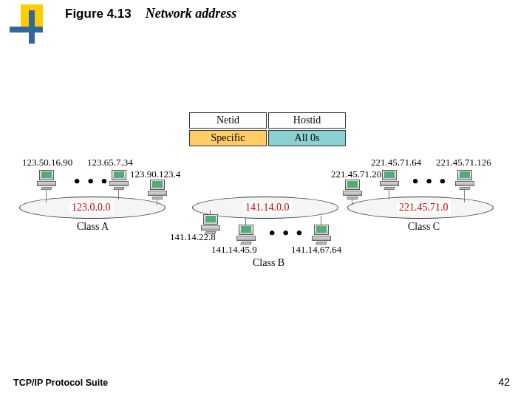  What do you see at coordinates (228, 120) in the screenshot?
I see `table-header-netid: Netid` at bounding box center [228, 120].